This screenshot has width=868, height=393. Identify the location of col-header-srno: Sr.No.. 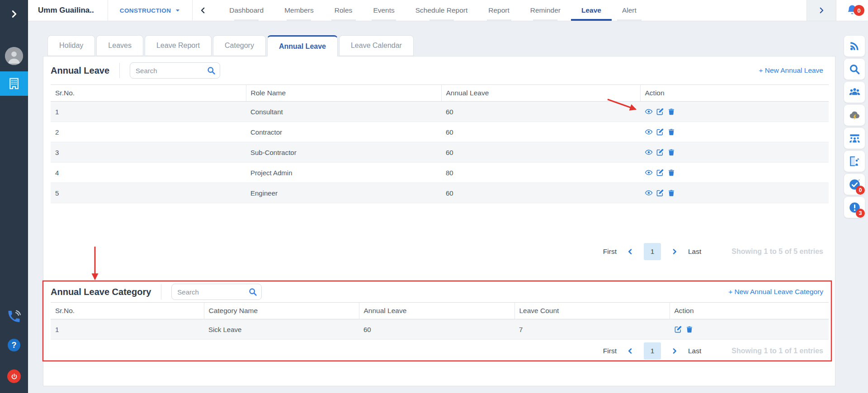
(148, 93).